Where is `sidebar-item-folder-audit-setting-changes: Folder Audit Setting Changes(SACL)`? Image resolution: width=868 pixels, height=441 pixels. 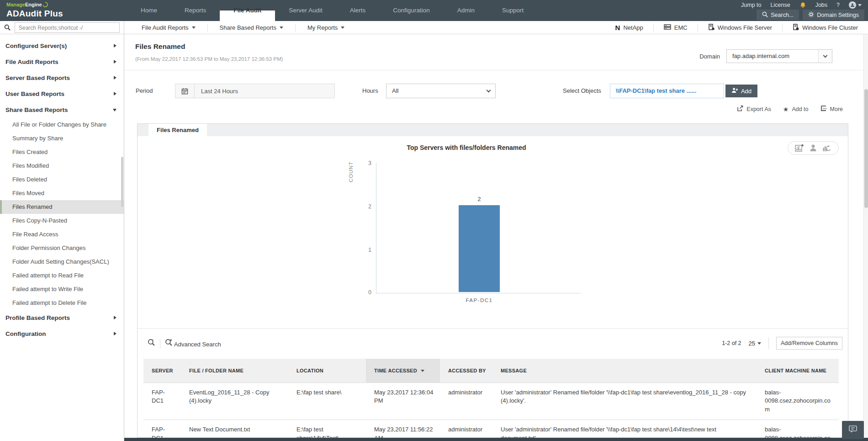
sidebar-item-folder-audit-setting-changes: Folder Audit Setting Changes(SACL) is located at coordinates (62, 262).